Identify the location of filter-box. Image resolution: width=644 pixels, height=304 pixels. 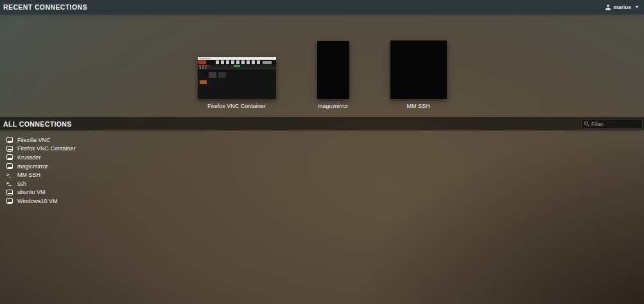
(612, 123).